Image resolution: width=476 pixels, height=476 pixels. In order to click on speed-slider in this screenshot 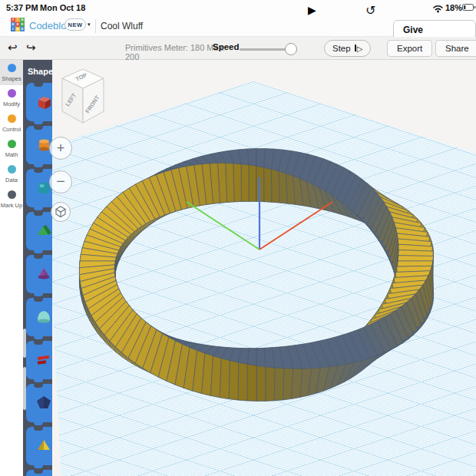, I will do `click(267, 49)`.